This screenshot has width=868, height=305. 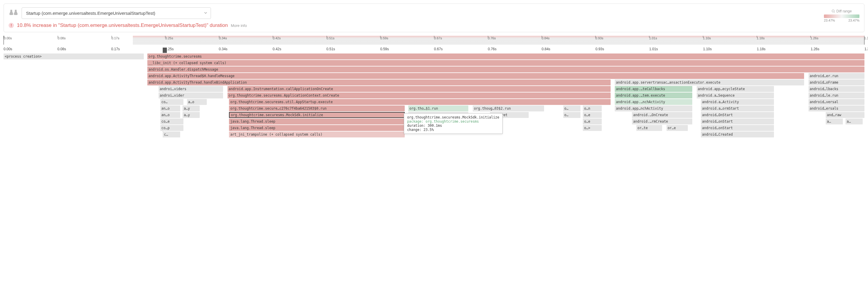 I want to click on alert-row: ! 10.8% increase in "Startup (com.emerge…, so click(x=434, y=26).